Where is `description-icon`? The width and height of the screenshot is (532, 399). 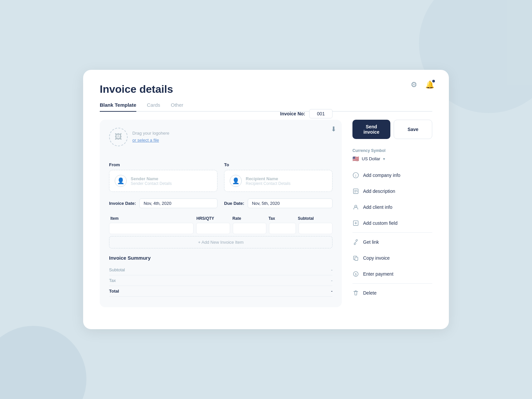
description-icon is located at coordinates (356, 191).